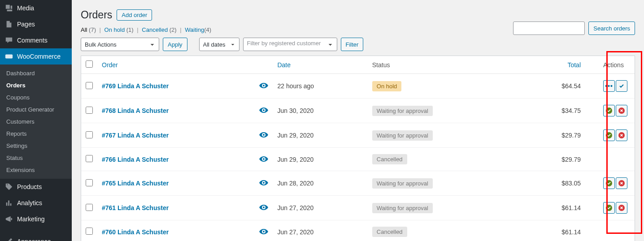 The image size is (644, 241). I want to click on header-actions: Actions, so click(617, 65).